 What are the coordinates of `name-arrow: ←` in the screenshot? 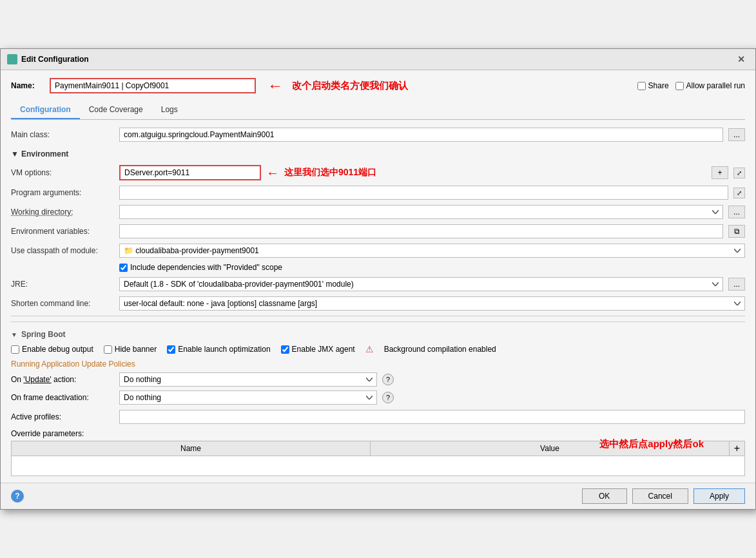 It's located at (275, 86).